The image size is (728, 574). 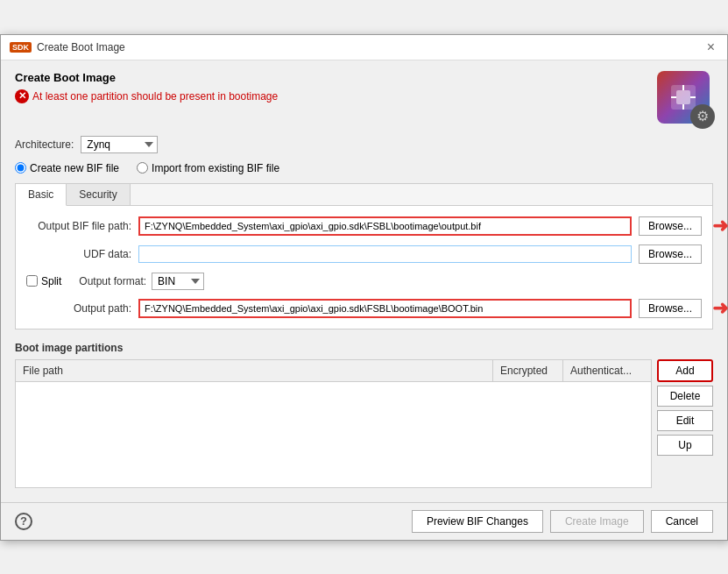 I want to click on output-path-row: Output path: Browse... ➜, so click(x=364, y=308).